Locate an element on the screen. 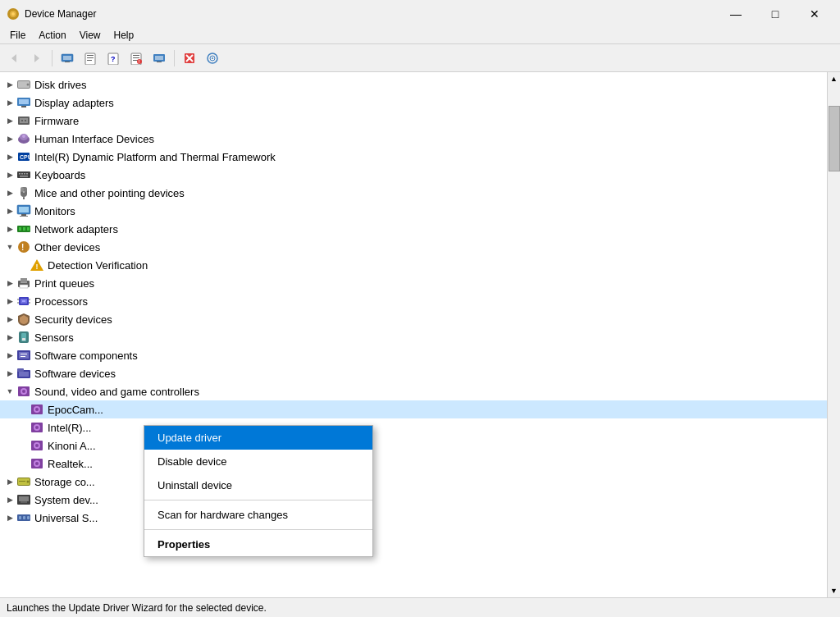  tree-item-print-queues: ▶ Print queues is located at coordinates (413, 283).